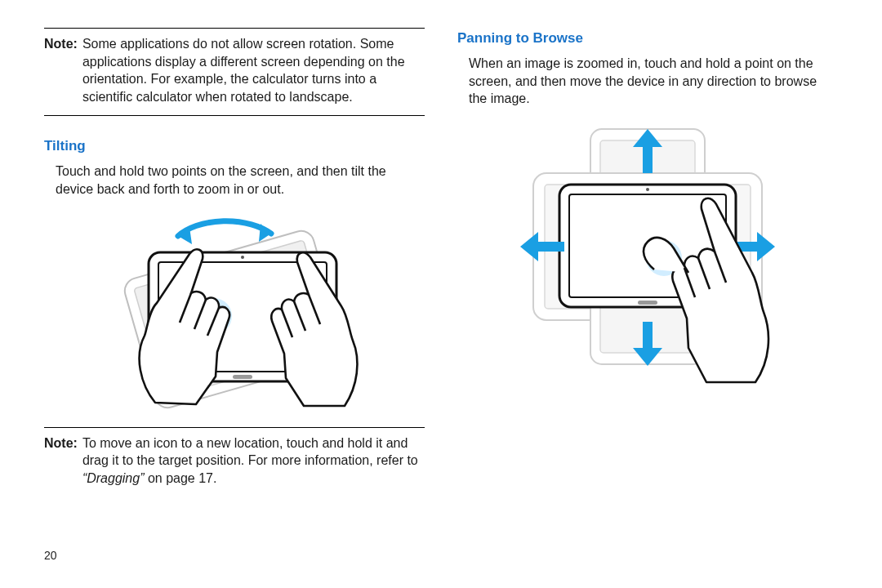 The width and height of the screenshot is (882, 588). I want to click on heading-tilting: Tilting, so click(234, 147).